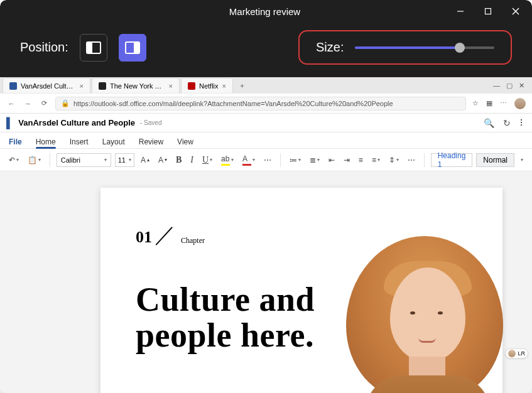  Describe the element at coordinates (504, 103) in the screenshot. I see `more-icon: ⋯` at that location.